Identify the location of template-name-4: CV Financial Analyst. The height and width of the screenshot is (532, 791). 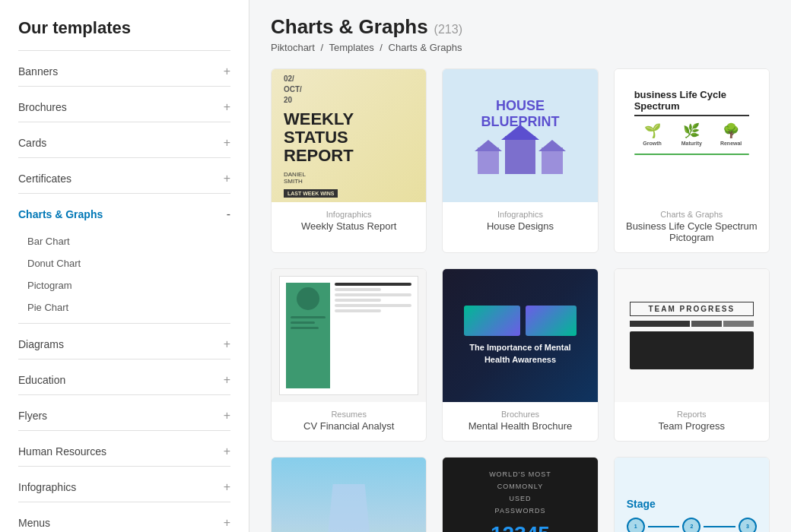
(348, 426).